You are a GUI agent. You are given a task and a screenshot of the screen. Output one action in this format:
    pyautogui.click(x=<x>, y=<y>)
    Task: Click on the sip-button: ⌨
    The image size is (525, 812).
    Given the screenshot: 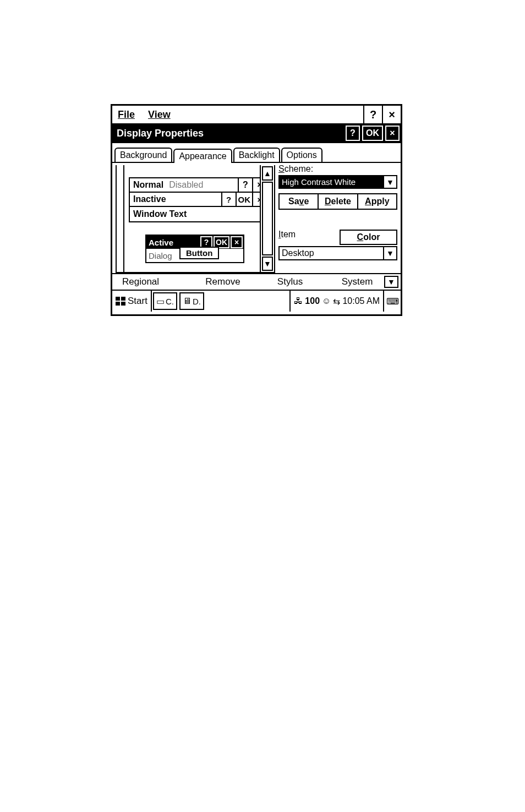 What is the action you would take?
    pyautogui.click(x=392, y=301)
    